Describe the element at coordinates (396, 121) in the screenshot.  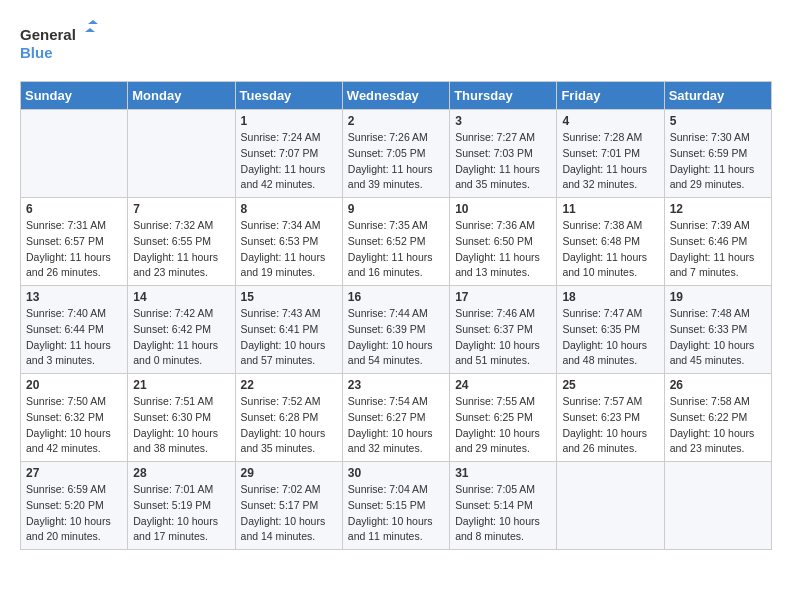
I see `day-number: 2` at that location.